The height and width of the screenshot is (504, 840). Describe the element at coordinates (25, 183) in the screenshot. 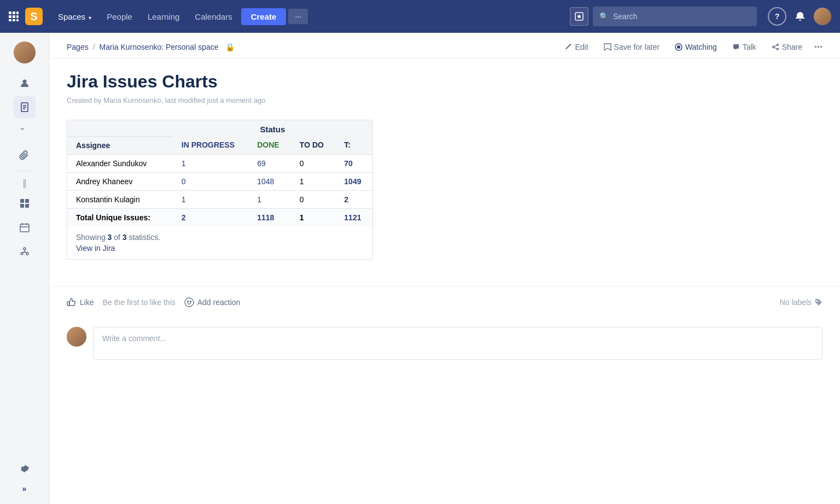

I see `sidebar-collapse-handle: ‖` at that location.